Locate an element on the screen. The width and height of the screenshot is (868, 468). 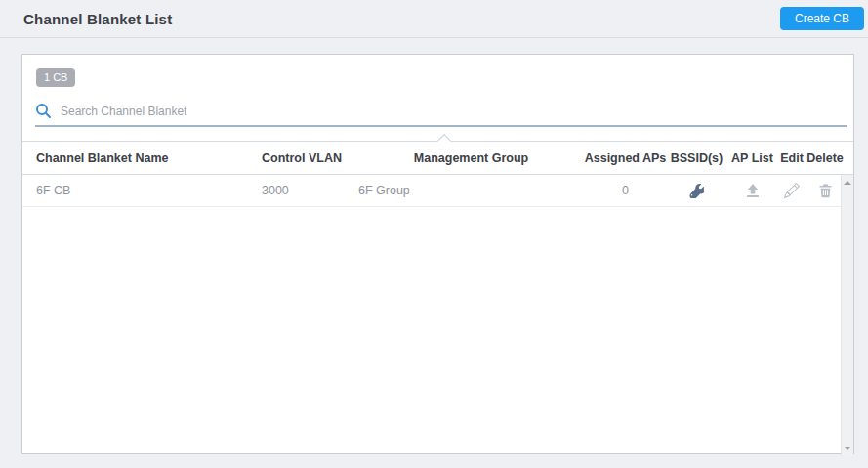
cell-assigned-aps: 0 is located at coordinates (625, 191).